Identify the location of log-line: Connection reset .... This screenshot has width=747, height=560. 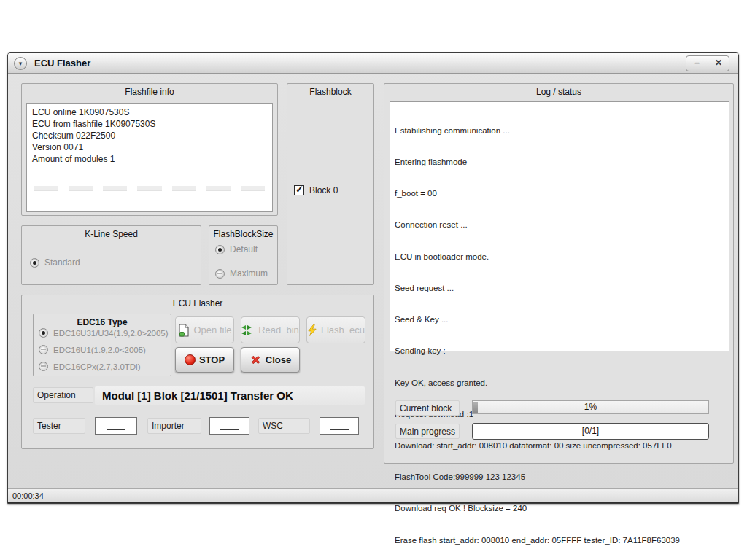
(560, 225).